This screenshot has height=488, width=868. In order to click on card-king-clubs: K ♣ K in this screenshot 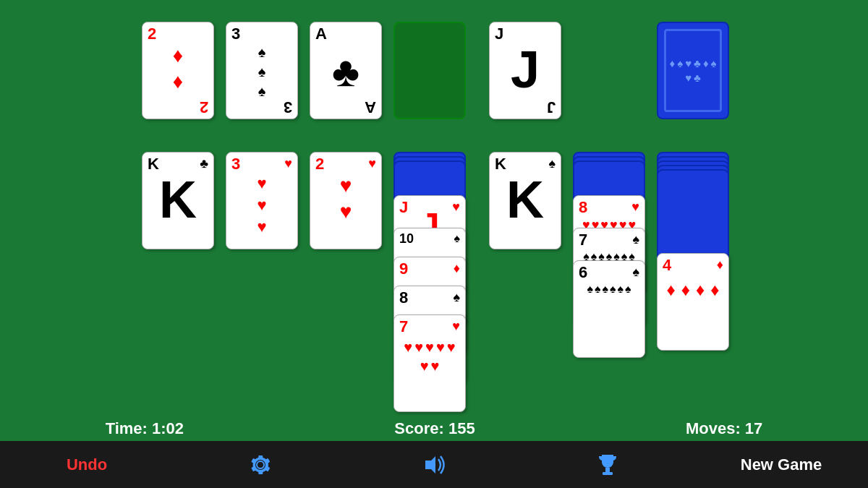, I will do `click(178, 201)`.